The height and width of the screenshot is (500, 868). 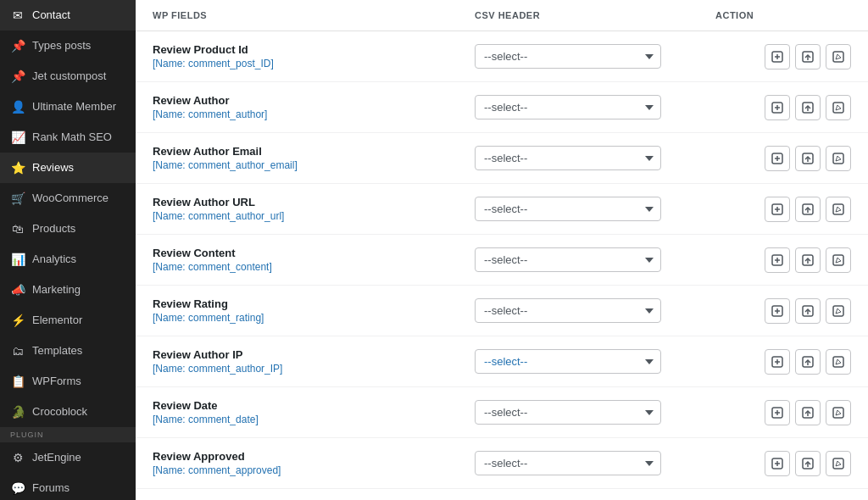 I want to click on sidebar-item-products: 🛍 Products, so click(x=68, y=229).